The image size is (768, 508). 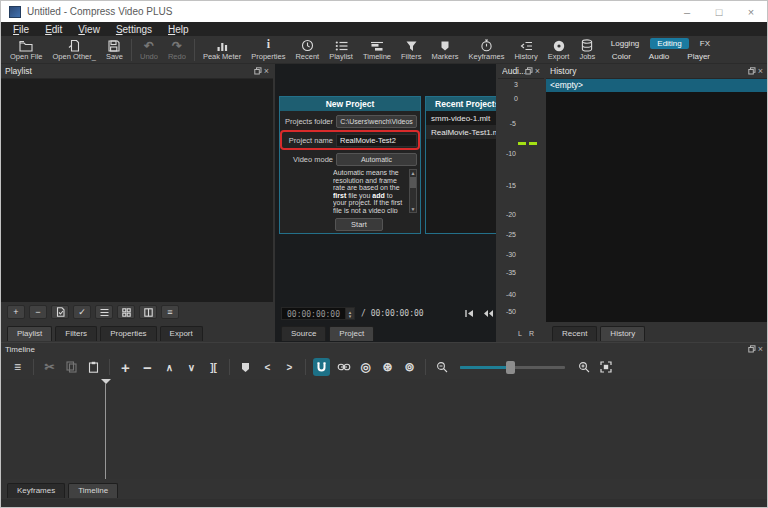 I want to click on previous-marker-button: <, so click(x=268, y=367).